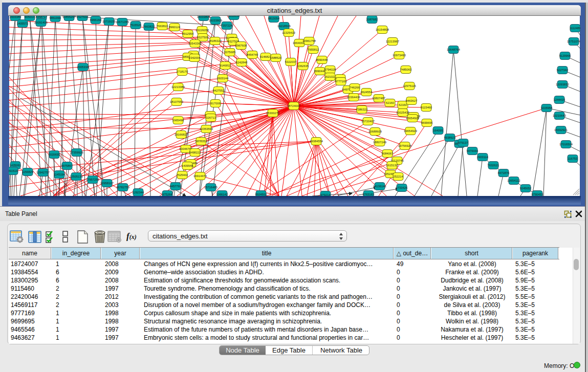  I want to click on svg-text: 19654923, so click(410, 131).